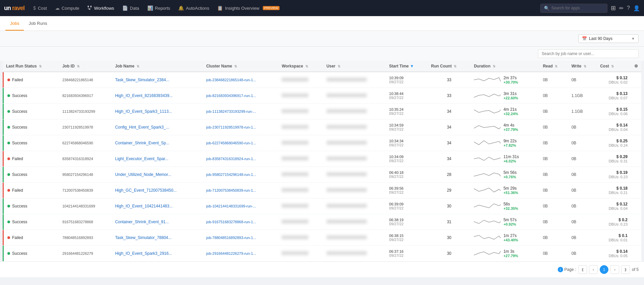 This screenshot has height=285, width=644. I want to click on cost-icon: $, so click(35, 8).